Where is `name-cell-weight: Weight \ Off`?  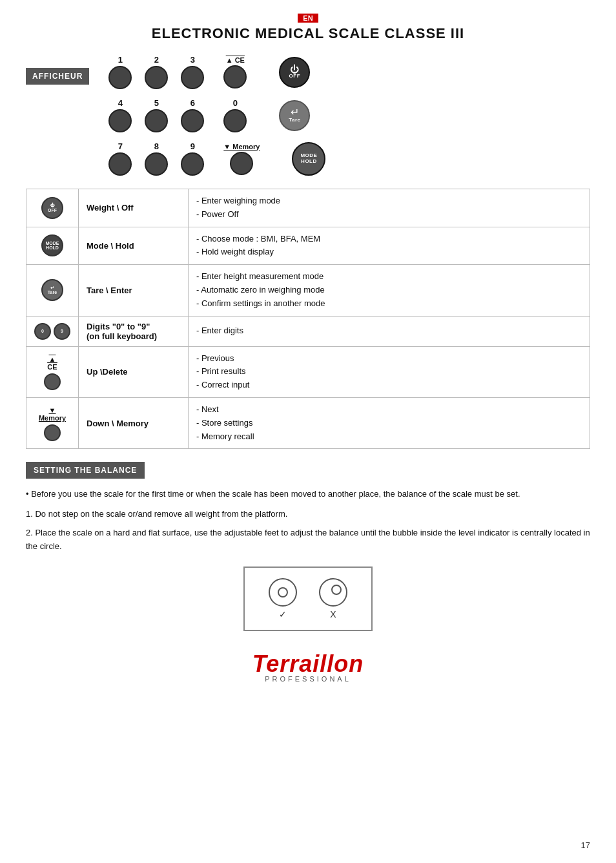
name-cell-weight: Weight \ Off is located at coordinates (134, 208).